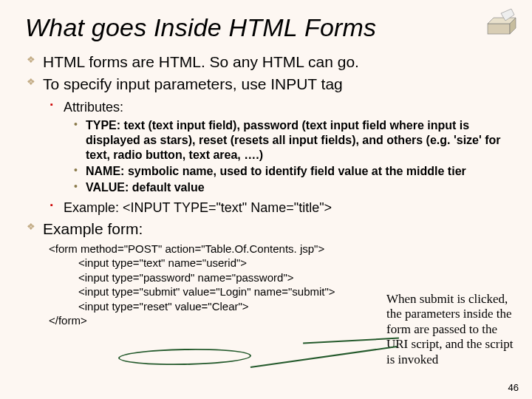  Describe the element at coordinates (451, 330) in the screenshot. I see `side-note: When submit is clicked, the parameters i…` at that location.